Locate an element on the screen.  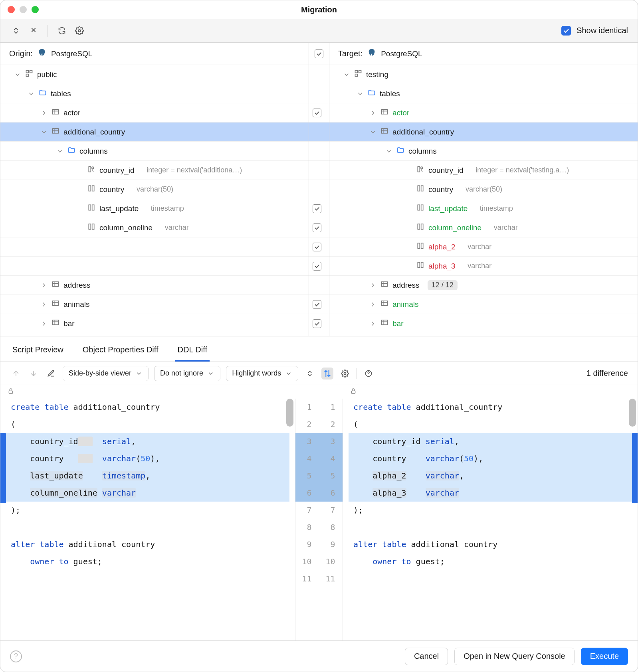
execute-button: Execute is located at coordinates (604, 656).